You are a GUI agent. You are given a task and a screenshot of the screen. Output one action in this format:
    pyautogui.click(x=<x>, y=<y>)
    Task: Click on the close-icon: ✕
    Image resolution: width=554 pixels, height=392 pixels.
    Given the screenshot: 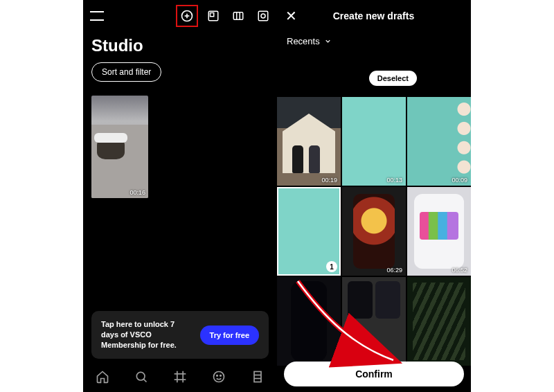 What is the action you would take?
    pyautogui.click(x=291, y=16)
    